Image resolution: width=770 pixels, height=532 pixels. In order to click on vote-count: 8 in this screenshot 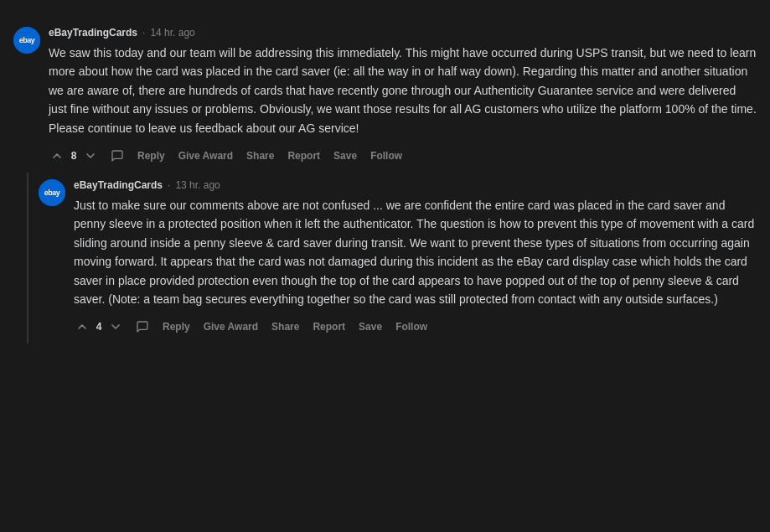, I will do `click(74, 156)`.